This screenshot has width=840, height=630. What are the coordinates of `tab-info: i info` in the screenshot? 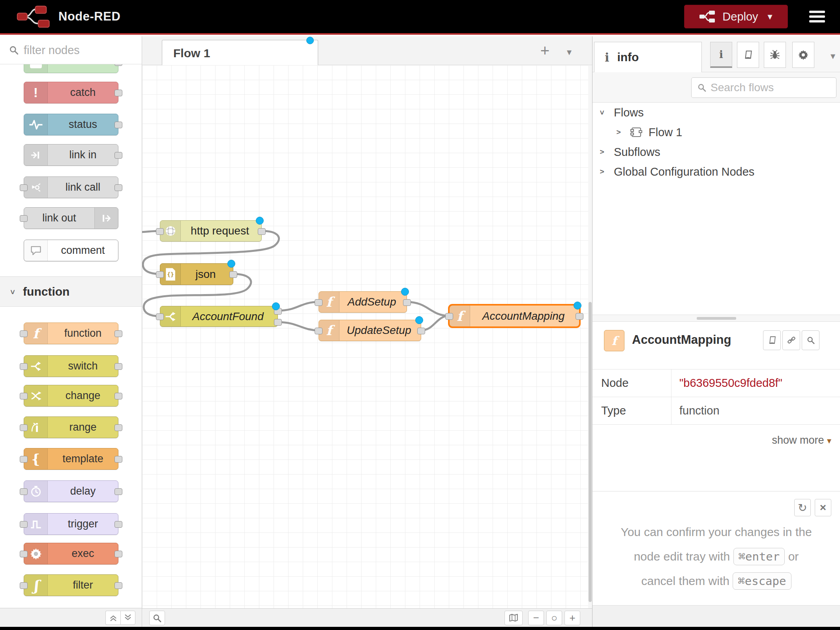 It's located at (648, 57).